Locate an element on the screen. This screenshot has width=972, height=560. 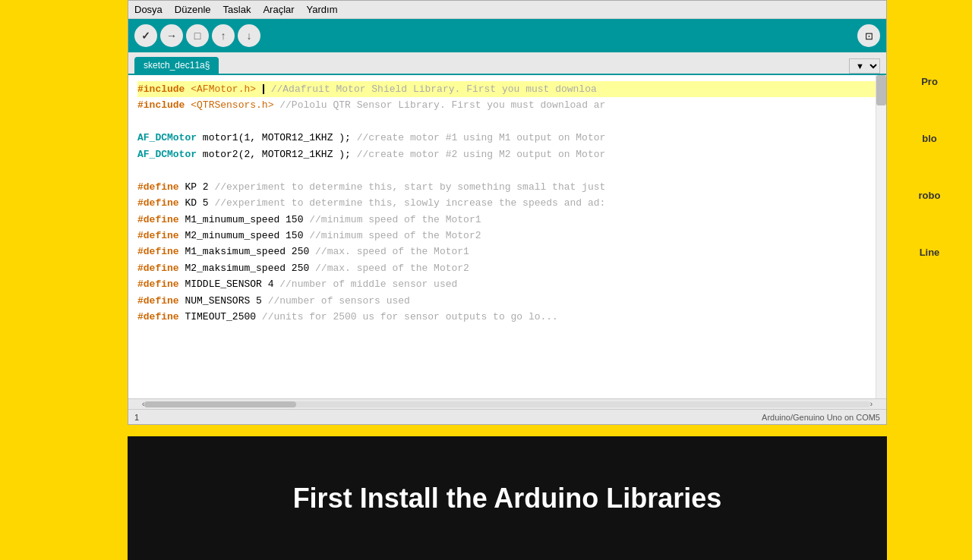
lib-afmotor: <AFMotor.h> is located at coordinates (223, 90).